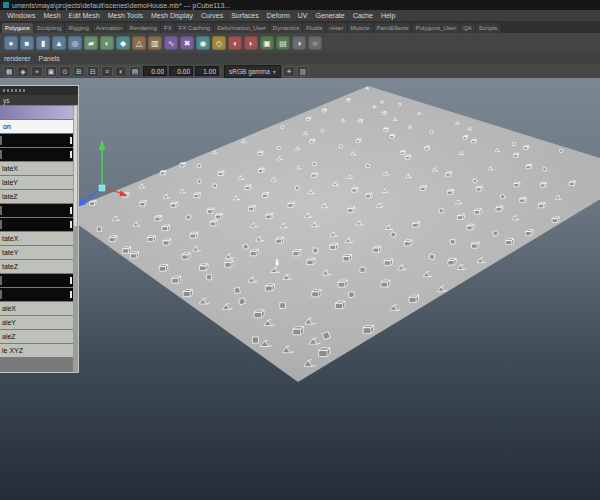  What do you see at coordinates (107, 72) in the screenshot?
I see `history-icon: ≡` at bounding box center [107, 72].